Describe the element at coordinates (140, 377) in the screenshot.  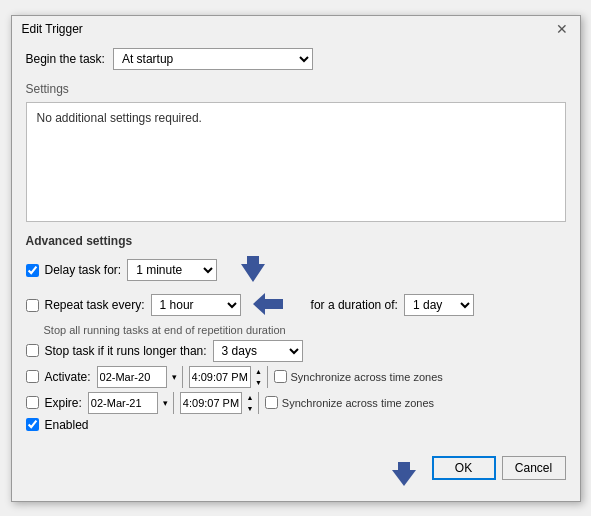
I see `activate-date-combo: ▾` at that location.